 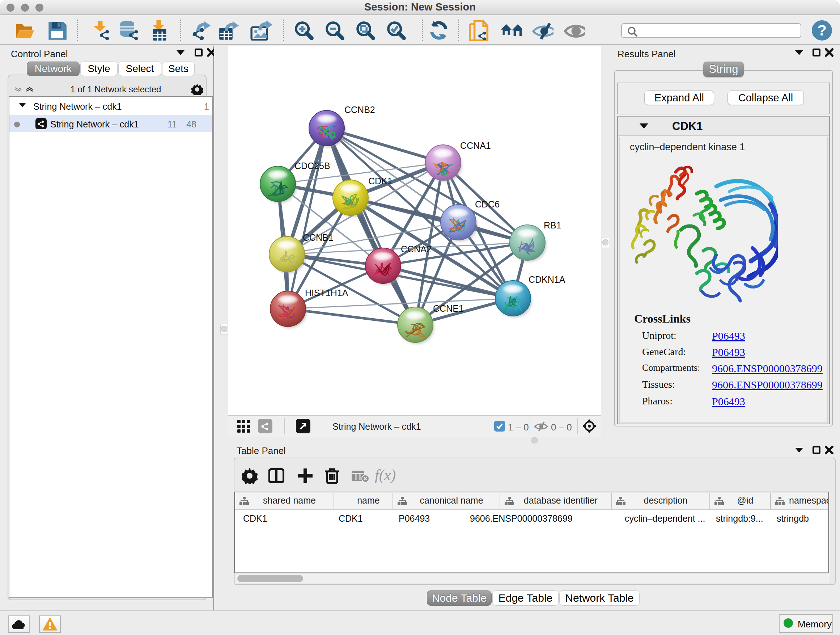 What do you see at coordinates (318, 238) in the screenshot?
I see `svg-text: CCNB1` at bounding box center [318, 238].